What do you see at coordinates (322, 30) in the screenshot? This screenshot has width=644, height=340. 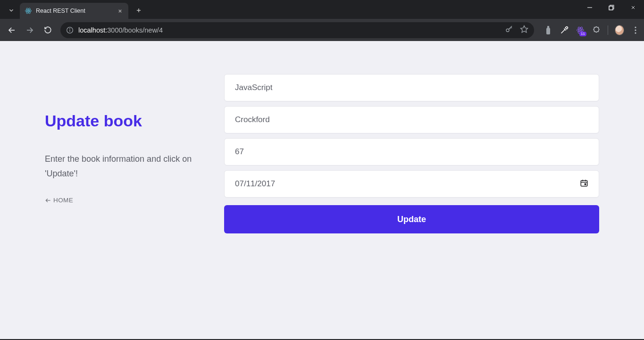 I see `browser-toolbar: localhost:3000/books/new/4 11` at bounding box center [322, 30].